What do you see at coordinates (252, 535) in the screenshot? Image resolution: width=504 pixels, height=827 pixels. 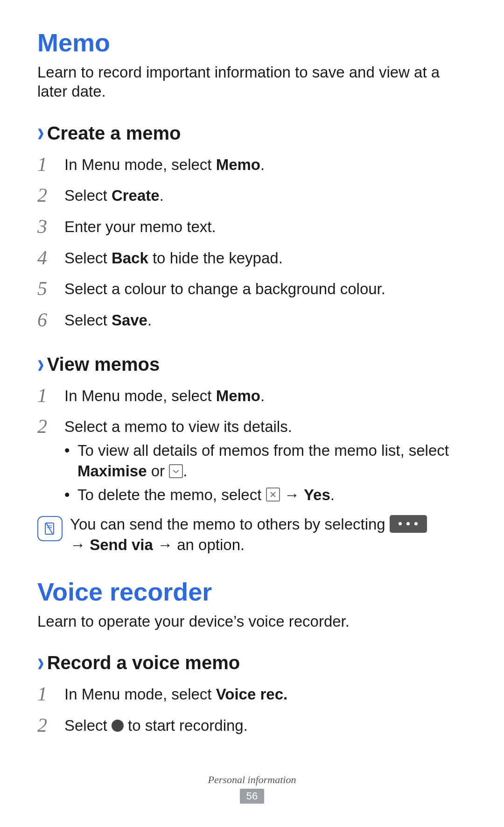 I see `note-block: You can send the memo to others by selec…` at bounding box center [252, 535].